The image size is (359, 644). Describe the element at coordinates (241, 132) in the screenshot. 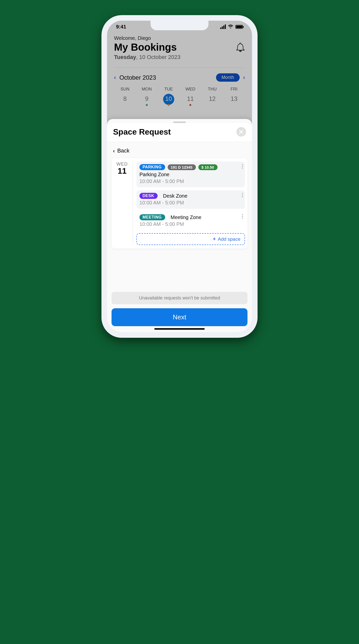

I see `close-button` at that location.